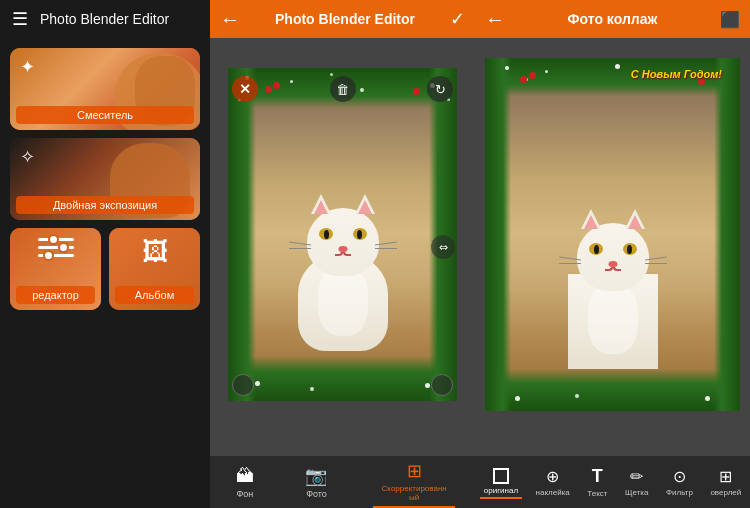 This screenshot has width=750, height=508. Describe the element at coordinates (501, 482) in the screenshot. I see `right-toolbar-original: оригинал` at that location.